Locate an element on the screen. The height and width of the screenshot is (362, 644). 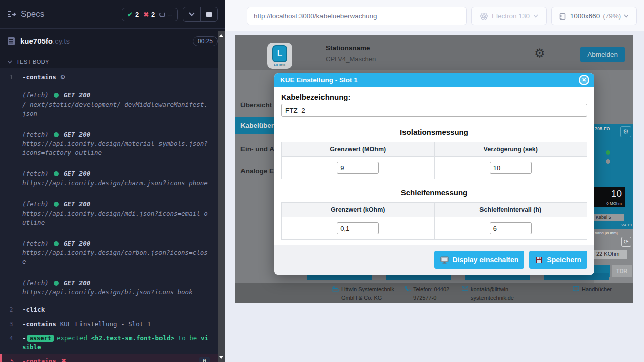
collapse-button is located at coordinates (192, 14).